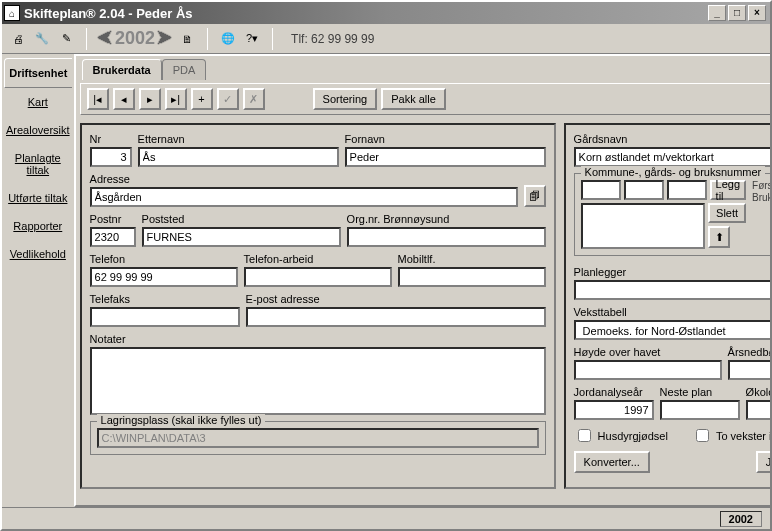 This screenshot has height=531, width=772. What do you see at coordinates (98, 99) in the screenshot?
I see `first-record-button: |◂` at bounding box center [98, 99].